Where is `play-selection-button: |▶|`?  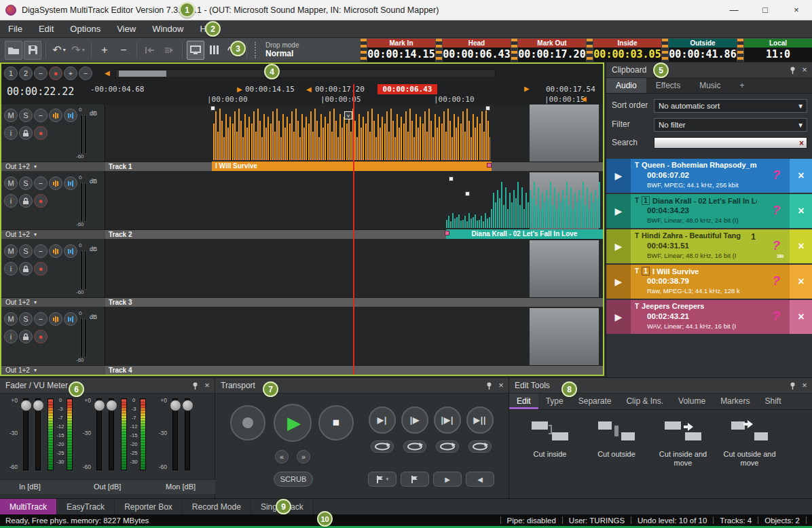
play-selection-button: |▶| is located at coordinates (447, 420).